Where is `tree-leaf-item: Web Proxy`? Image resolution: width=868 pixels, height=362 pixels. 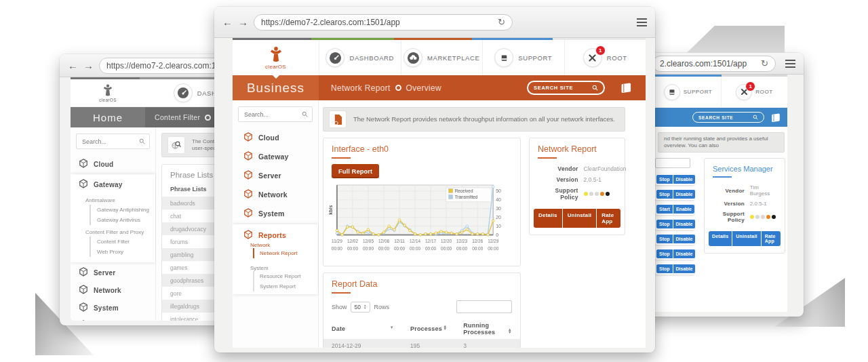
tree-leaf-item: Web Proxy is located at coordinates (122, 252).